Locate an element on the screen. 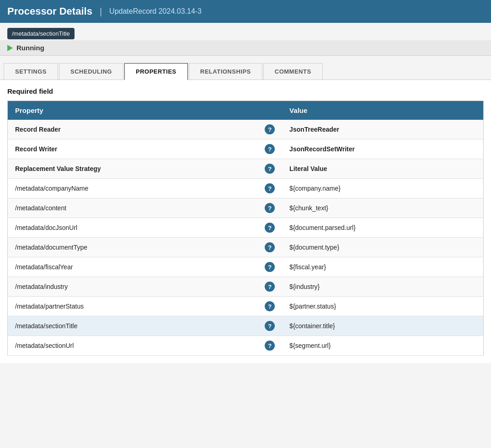 This screenshot has width=491, height=448. property-value-cell: ${industry} is located at coordinates (383, 287).